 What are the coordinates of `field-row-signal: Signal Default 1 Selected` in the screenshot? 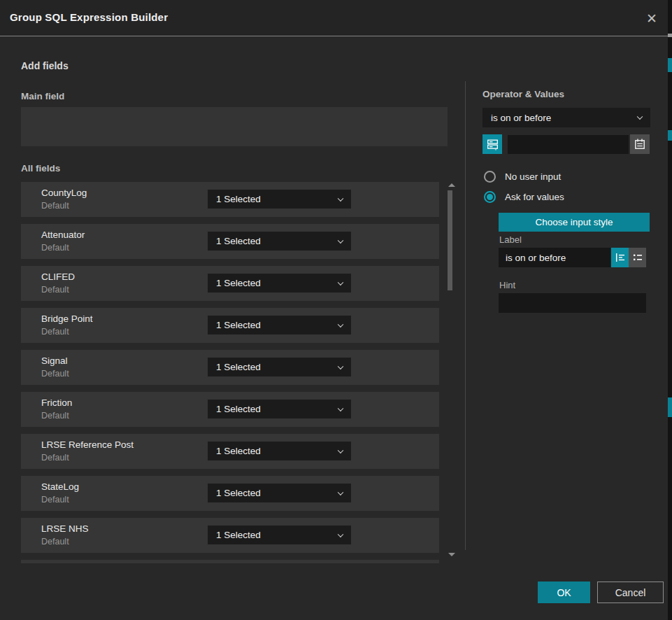 It's located at (230, 367).